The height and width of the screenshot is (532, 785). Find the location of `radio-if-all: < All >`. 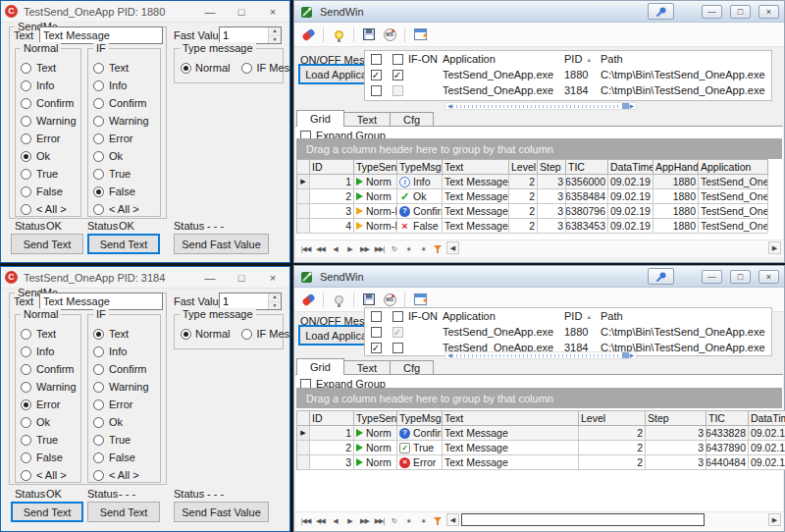

radio-if-all: < All > is located at coordinates (124, 209).